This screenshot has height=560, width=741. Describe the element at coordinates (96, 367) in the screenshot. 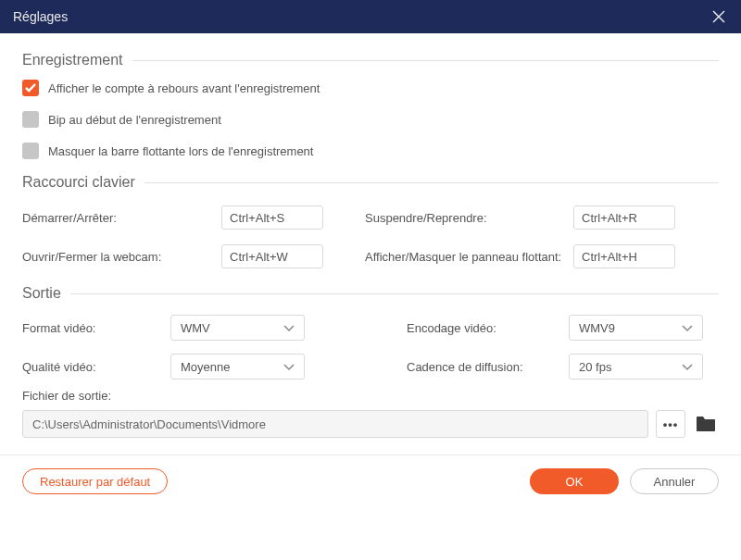

I see `quality-label: Qualité vidéo:` at that location.